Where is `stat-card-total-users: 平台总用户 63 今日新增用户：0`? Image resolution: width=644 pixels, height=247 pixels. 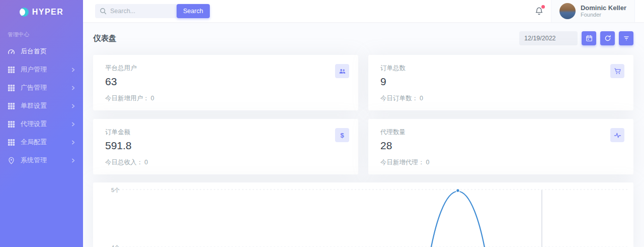
stat-card-total-users: 平台总用户 63 今日新增用户：0 is located at coordinates (225, 83).